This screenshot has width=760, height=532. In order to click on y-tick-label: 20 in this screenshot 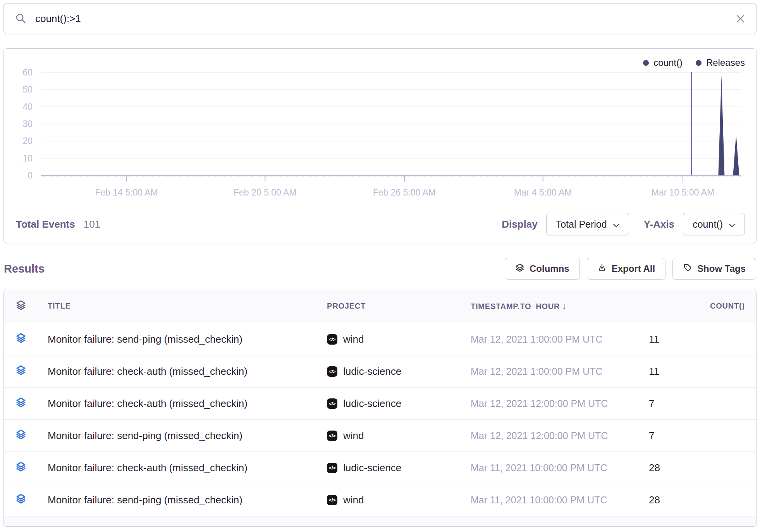, I will do `click(28, 141)`.